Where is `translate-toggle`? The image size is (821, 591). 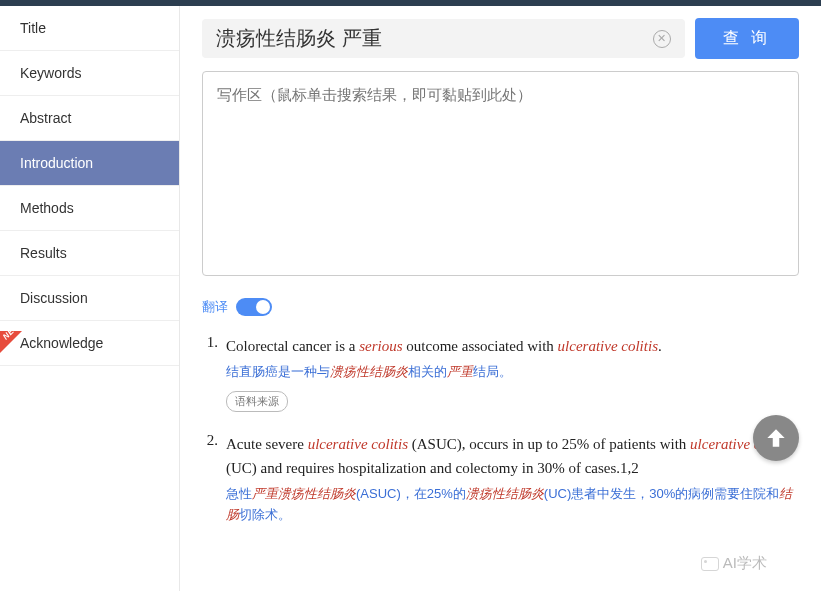
translate-toggle is located at coordinates (254, 307).